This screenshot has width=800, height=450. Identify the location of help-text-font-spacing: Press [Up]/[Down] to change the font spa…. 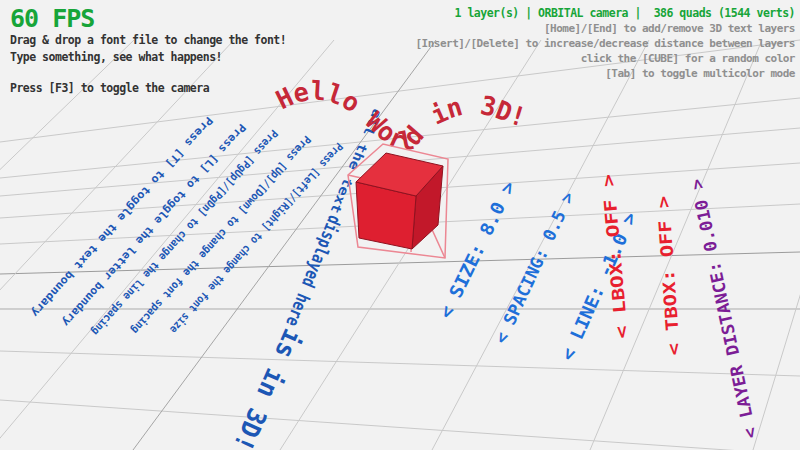
(220, 234).